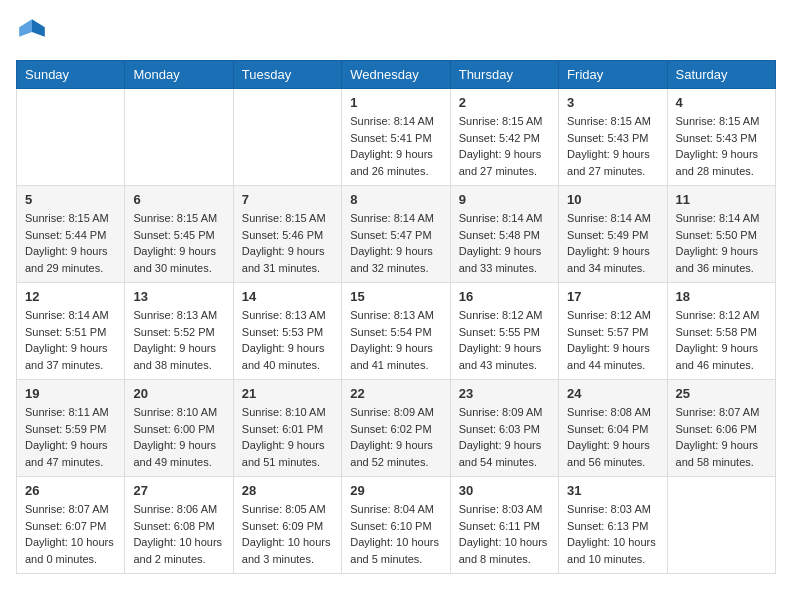 This screenshot has width=792, height=612. What do you see at coordinates (179, 332) in the screenshot?
I see `day-cell-13: 13Sunrise: 8:13 AM Sunset: 5:52 PM Dayli…` at bounding box center [179, 332].